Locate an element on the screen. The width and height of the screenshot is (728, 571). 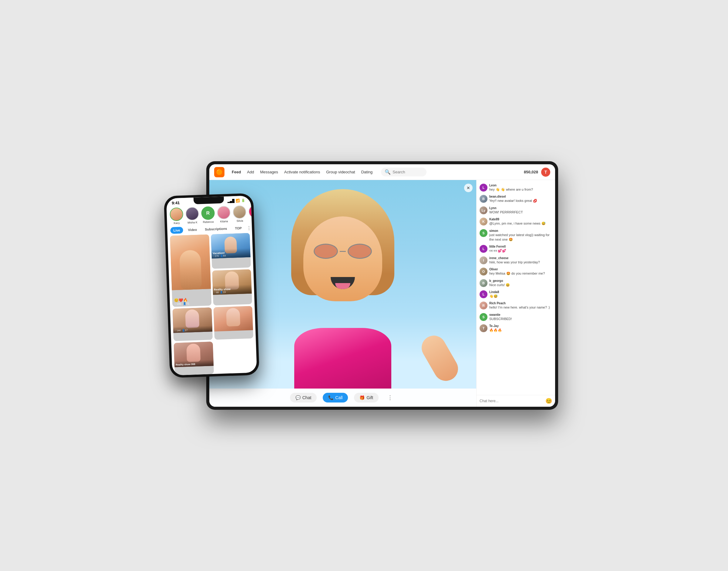
nav-messages: Messages is located at coordinates (269, 172).